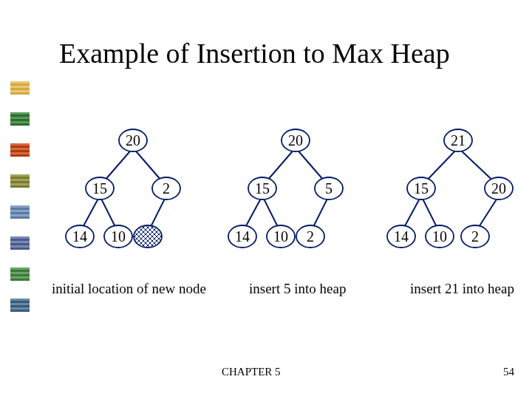 Image resolution: width=532 pixels, height=399 pixels. Describe the element at coordinates (297, 289) in the screenshot. I see `caption-2: insert 5 into heap` at that location.